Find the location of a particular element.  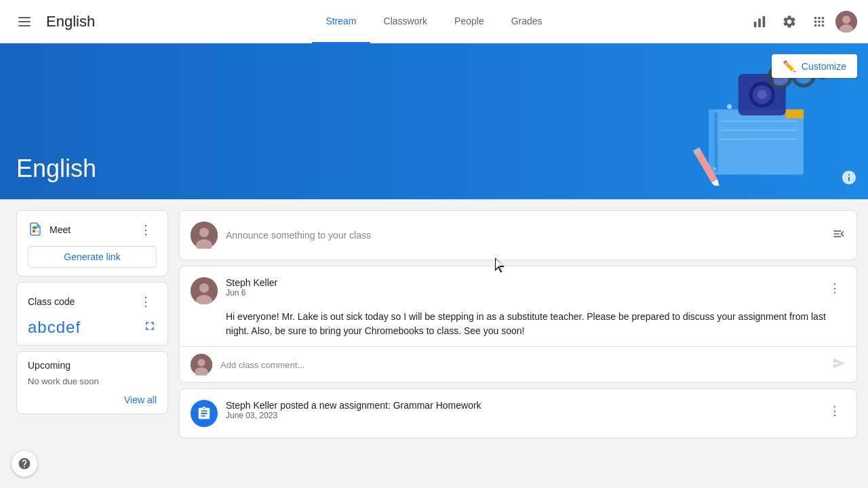

tab-grades: Grades is located at coordinates (527, 22).